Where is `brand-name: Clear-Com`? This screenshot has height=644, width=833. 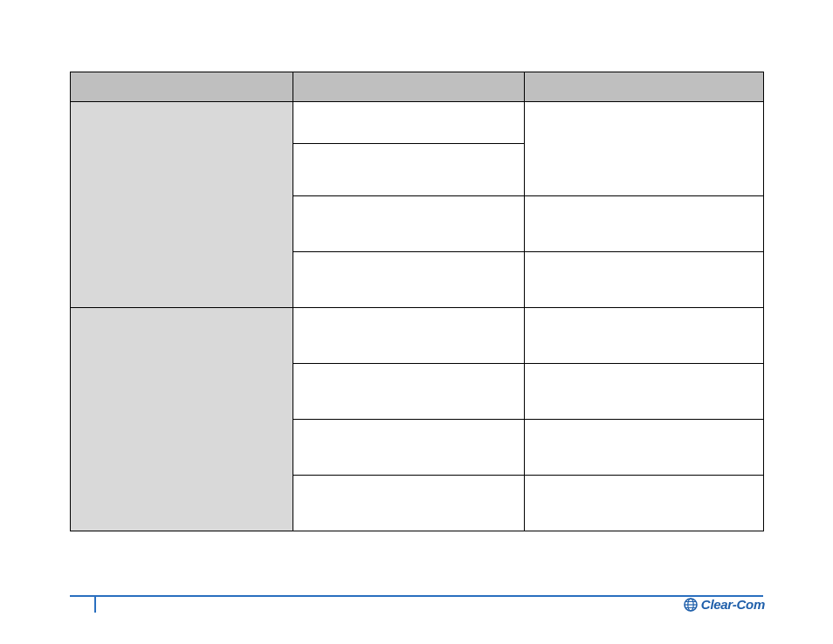 brand-name: Clear-Com is located at coordinates (733, 604).